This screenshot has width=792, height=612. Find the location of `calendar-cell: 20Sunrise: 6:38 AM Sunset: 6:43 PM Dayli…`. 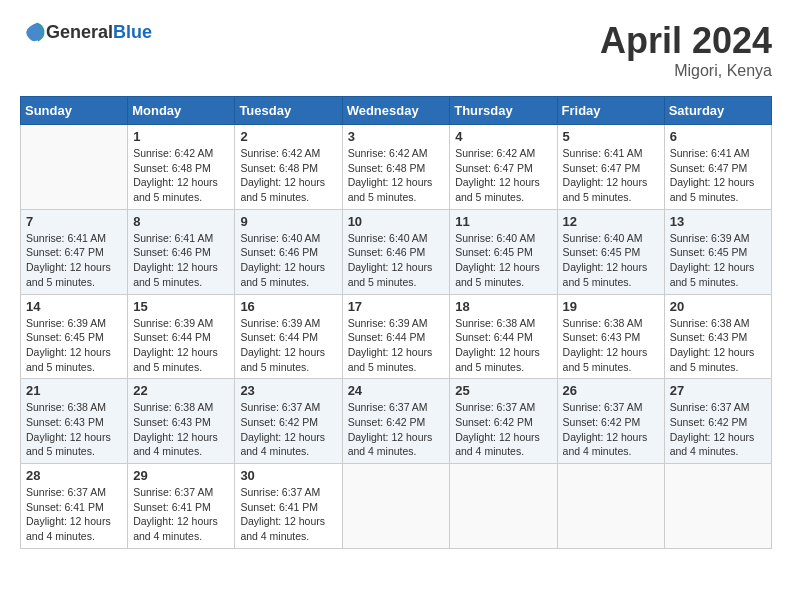

calendar-cell: 20Sunrise: 6:38 AM Sunset: 6:43 PM Dayli… is located at coordinates (718, 336).